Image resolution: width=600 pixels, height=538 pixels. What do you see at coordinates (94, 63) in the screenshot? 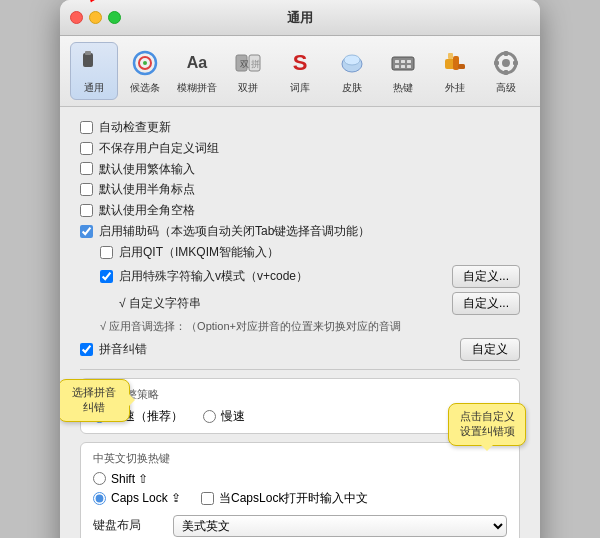
I see `general-icon` at bounding box center [94, 63].